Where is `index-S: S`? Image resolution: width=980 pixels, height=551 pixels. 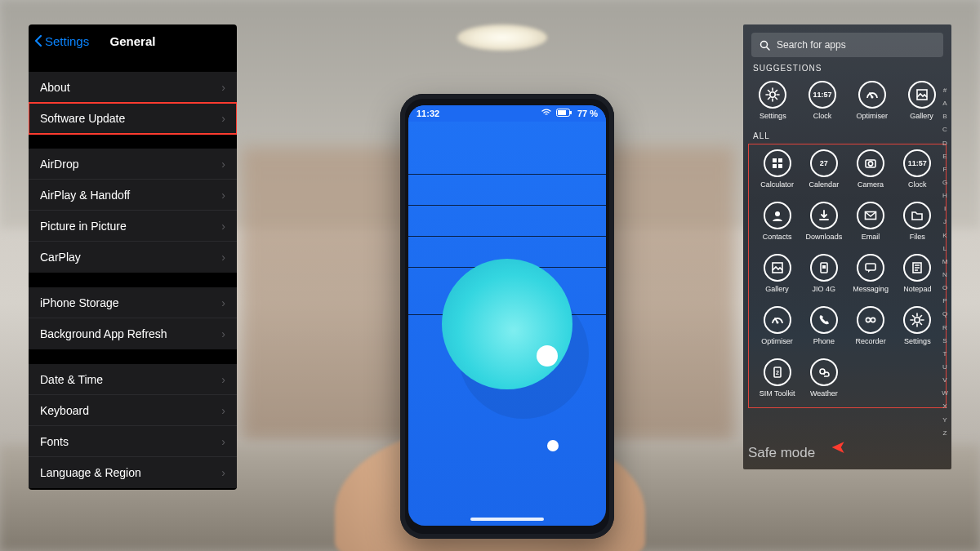 index-S: S is located at coordinates (944, 341).